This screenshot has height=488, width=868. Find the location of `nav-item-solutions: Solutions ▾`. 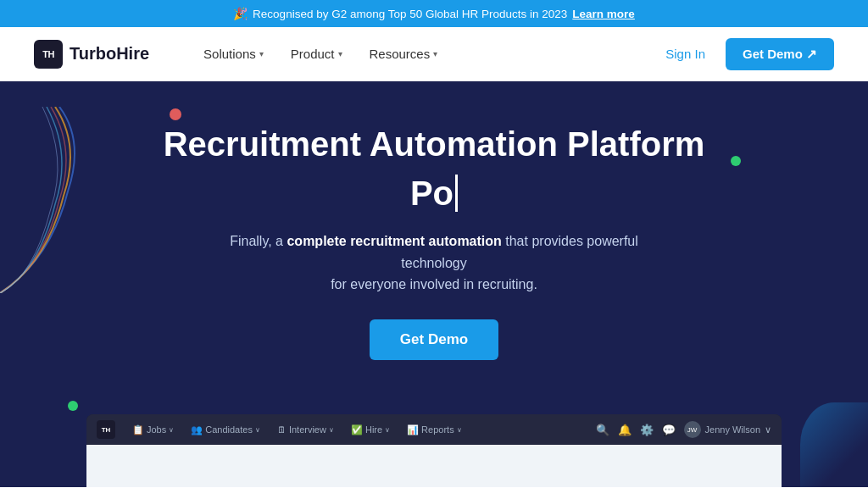

nav-item-solutions: Solutions ▾ is located at coordinates (234, 54).